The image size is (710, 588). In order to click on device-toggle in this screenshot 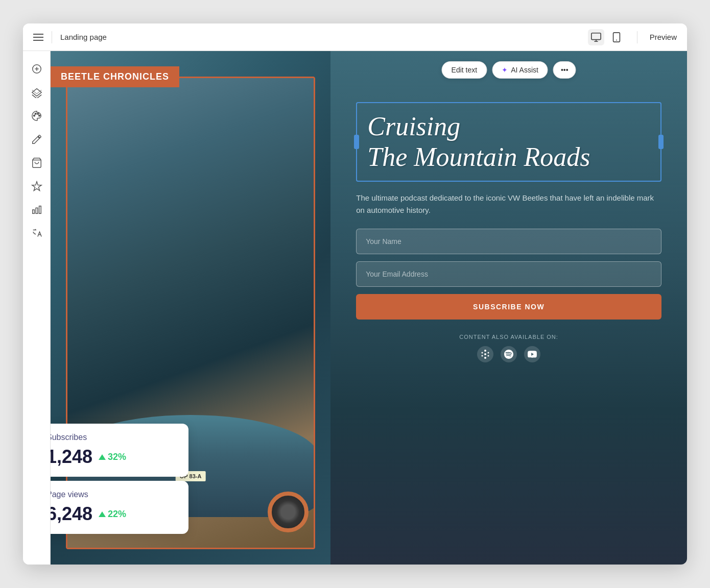, I will do `click(606, 37)`.